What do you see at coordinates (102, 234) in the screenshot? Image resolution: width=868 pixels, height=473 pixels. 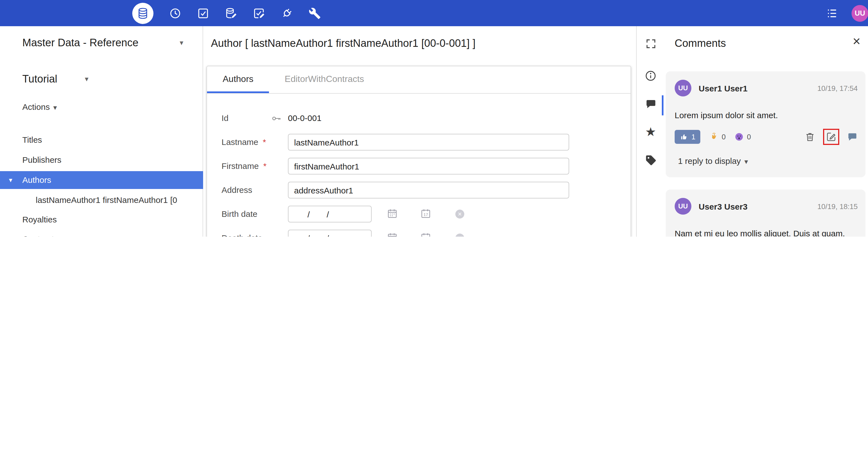 I see `sidebar-item-contracts: Contracts` at bounding box center [102, 234].